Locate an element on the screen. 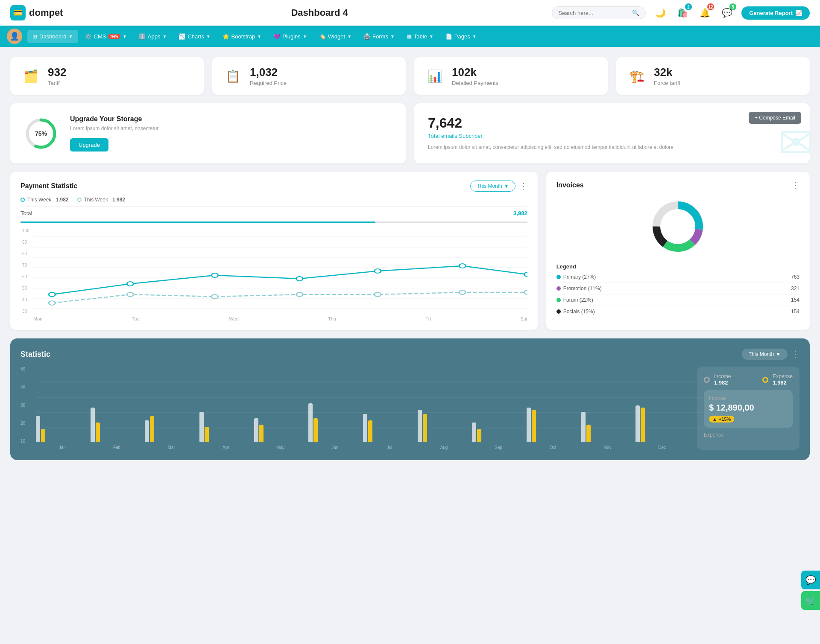 The height and width of the screenshot is (644, 820). dashboard-icon: ⊞ is located at coordinates (35, 37).